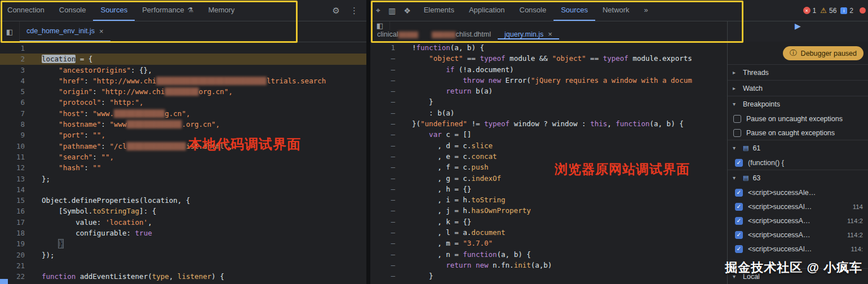  Describe the element at coordinates (549, 47) in the screenshot. I see `code-line: 1!function(a, b) {` at that location.